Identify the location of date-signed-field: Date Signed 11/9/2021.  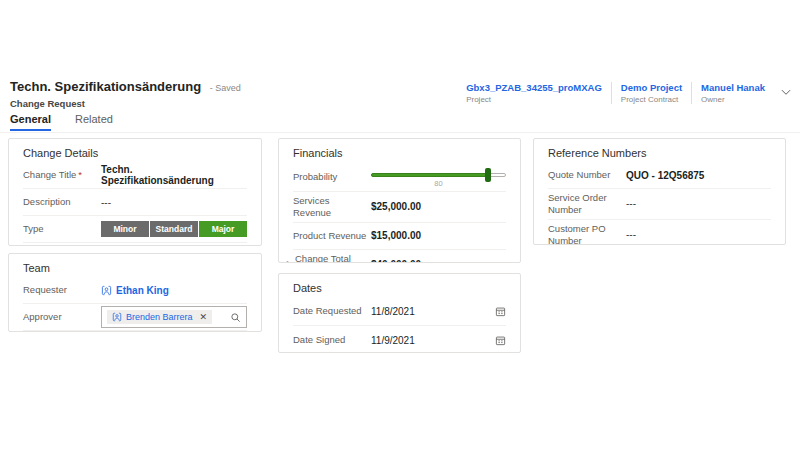
(400, 340).